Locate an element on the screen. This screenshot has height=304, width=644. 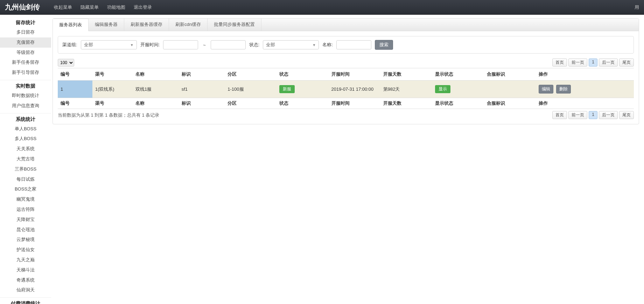
opentime-to-input is located at coordinates (228, 45).